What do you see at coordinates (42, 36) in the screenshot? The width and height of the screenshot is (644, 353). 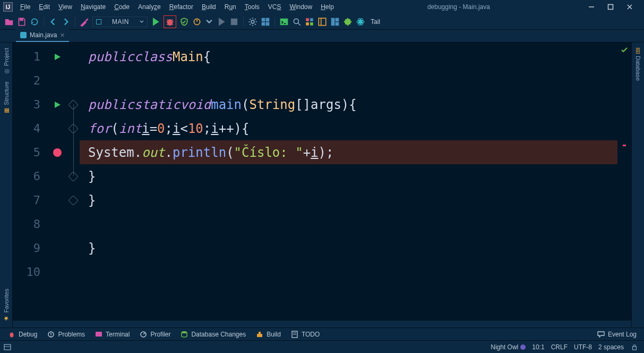 I see `tab-main-java: Main.java ✕` at bounding box center [42, 36].